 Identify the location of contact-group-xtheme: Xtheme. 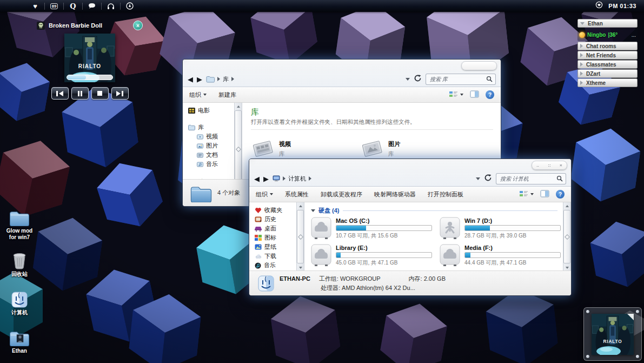
(608, 83).